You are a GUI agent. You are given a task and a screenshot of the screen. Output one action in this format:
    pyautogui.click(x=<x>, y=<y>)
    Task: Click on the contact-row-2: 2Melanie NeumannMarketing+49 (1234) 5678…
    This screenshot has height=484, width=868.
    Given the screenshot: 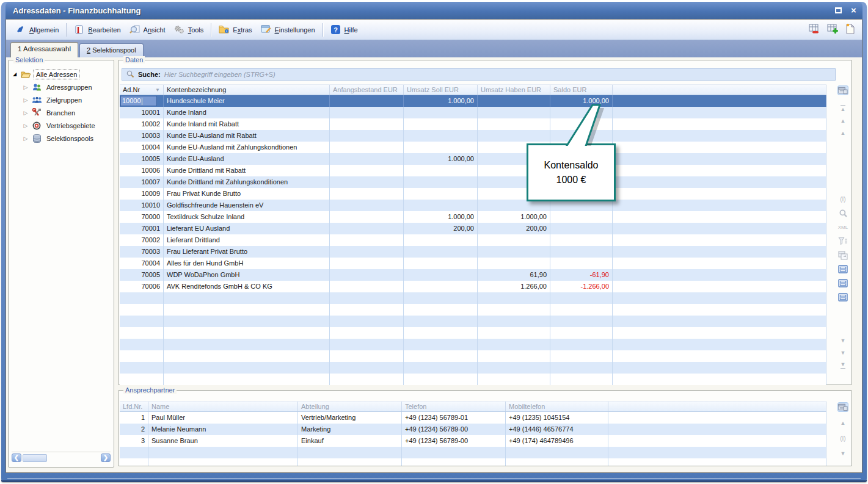 What is the action you would take?
    pyautogui.click(x=473, y=430)
    